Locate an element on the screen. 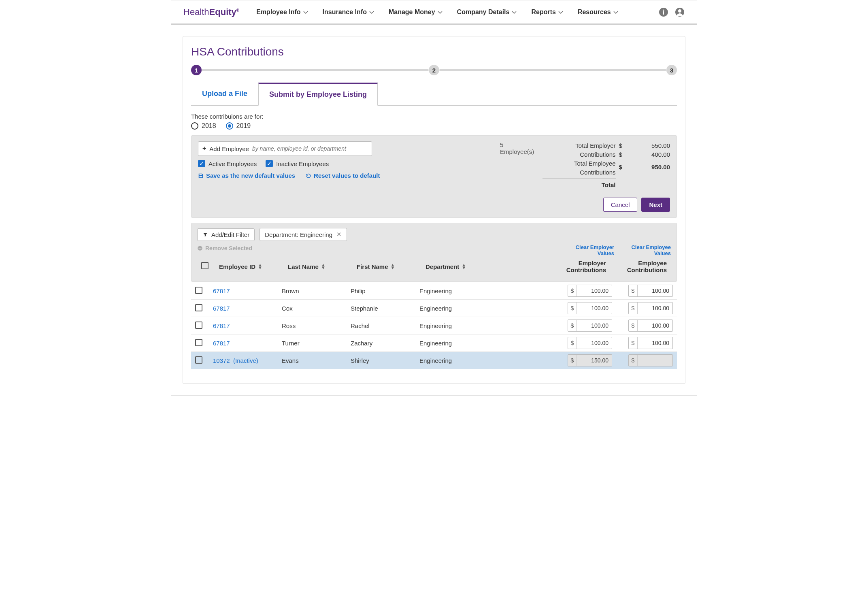 The image size is (868, 607). checkbox-active-employees: ✓ Active Employees is located at coordinates (228, 164).